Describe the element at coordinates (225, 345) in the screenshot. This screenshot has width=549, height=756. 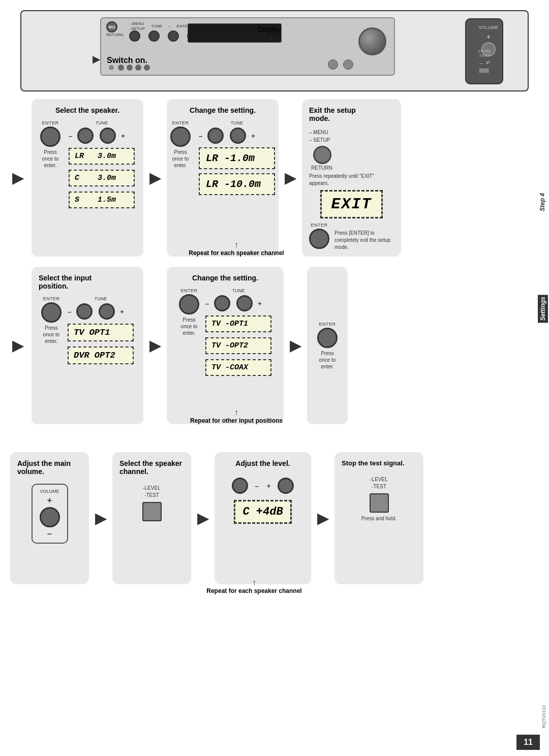
I see `change-setting2-box: Change the setting. ENTER Pressonce toen…` at that location.